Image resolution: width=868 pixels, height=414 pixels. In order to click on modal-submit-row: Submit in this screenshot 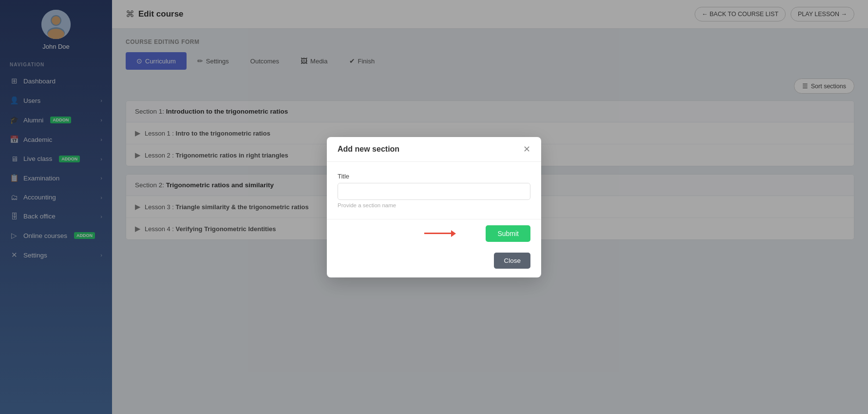, I will do `click(434, 233)`.